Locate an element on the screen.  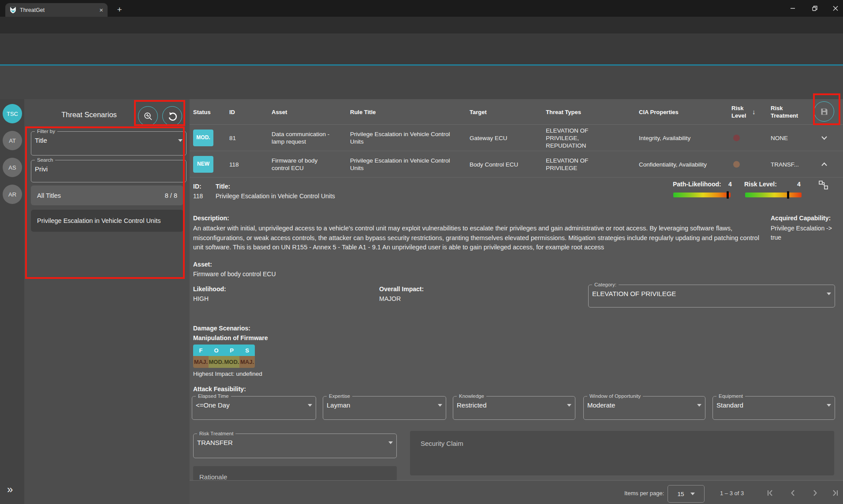
path-likelihood-value: 4 is located at coordinates (730, 184).